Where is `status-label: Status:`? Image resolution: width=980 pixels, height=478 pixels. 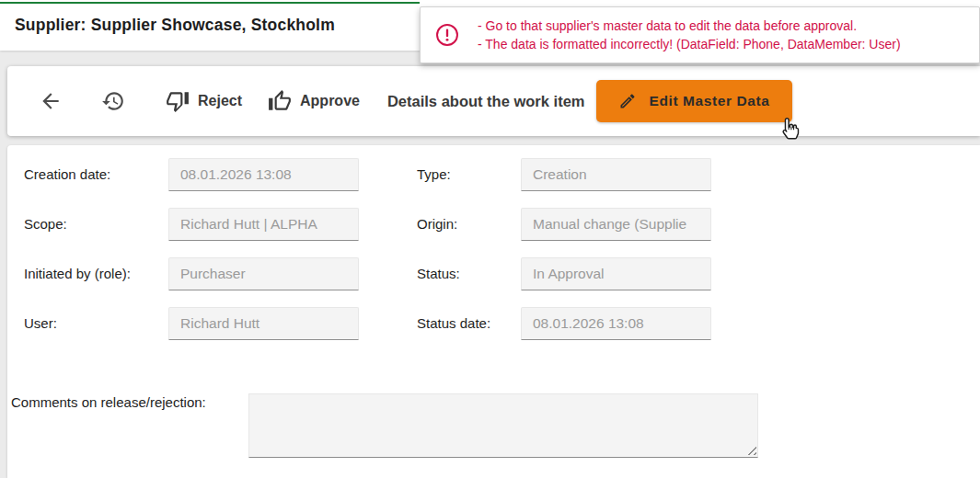
status-label: Status: is located at coordinates (438, 274).